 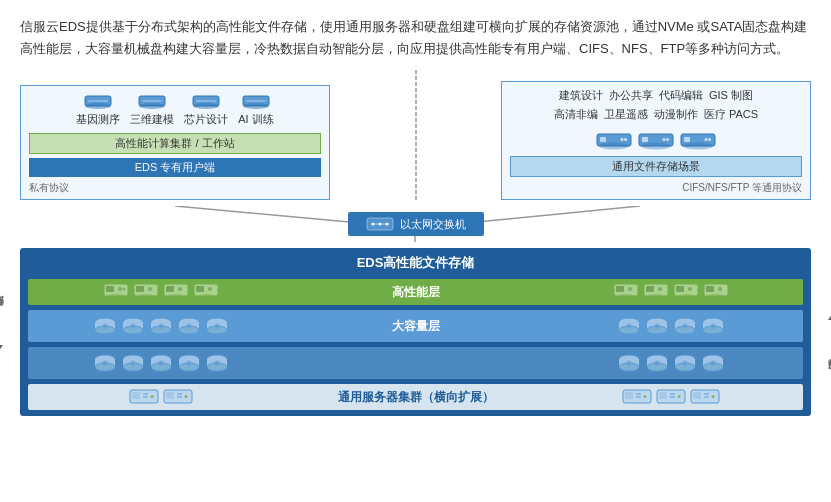 What do you see at coordinates (174, 110) in the screenshot?
I see `left-app-row: 基因测序 三维建模` at bounding box center [174, 110].